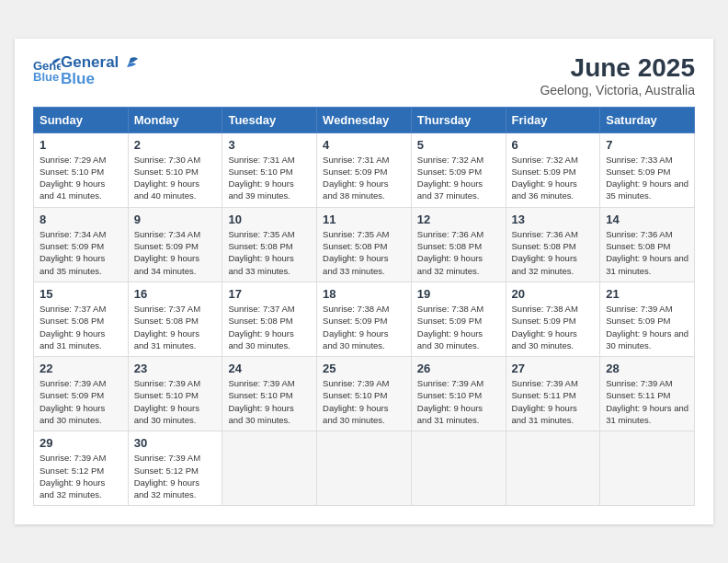 The height and width of the screenshot is (563, 728). What do you see at coordinates (553, 120) in the screenshot?
I see `header-friday: Friday` at bounding box center [553, 120].